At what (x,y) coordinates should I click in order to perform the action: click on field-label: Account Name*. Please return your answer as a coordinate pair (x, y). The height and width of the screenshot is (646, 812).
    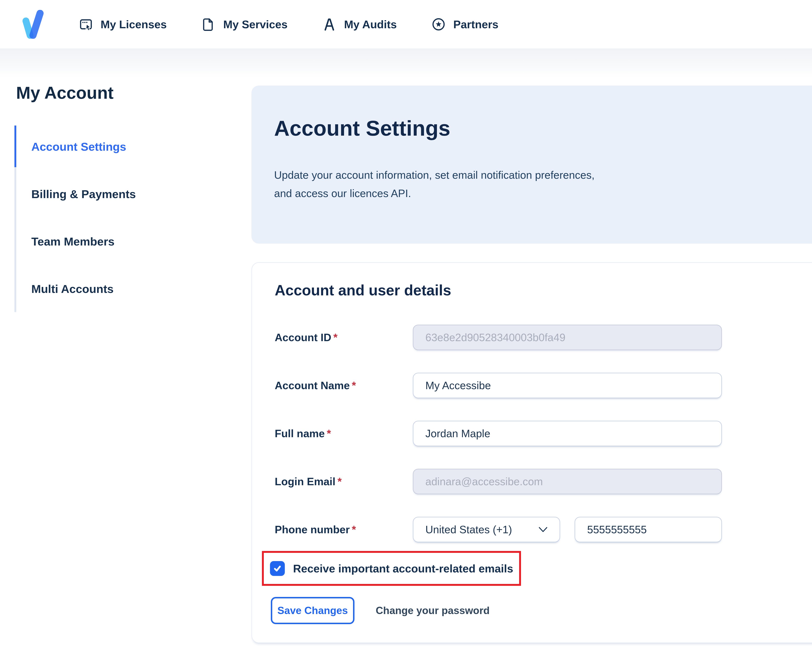
    Looking at the image, I should click on (315, 385).